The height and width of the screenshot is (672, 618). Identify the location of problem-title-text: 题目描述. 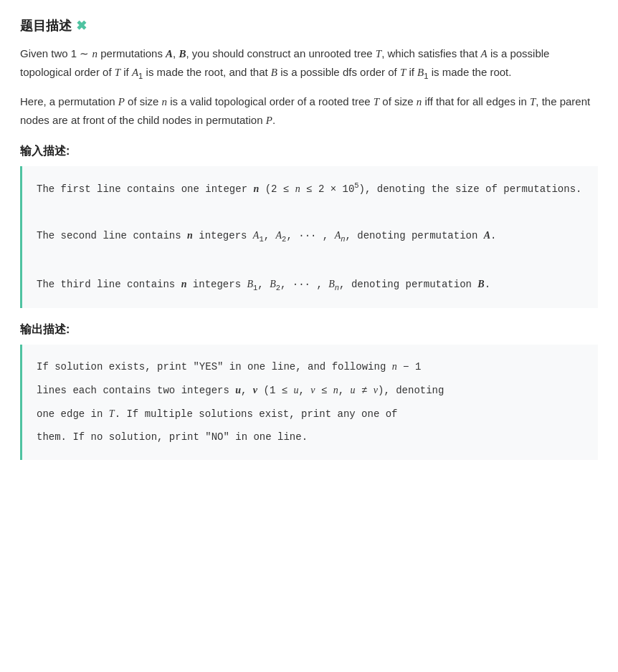
(46, 26).